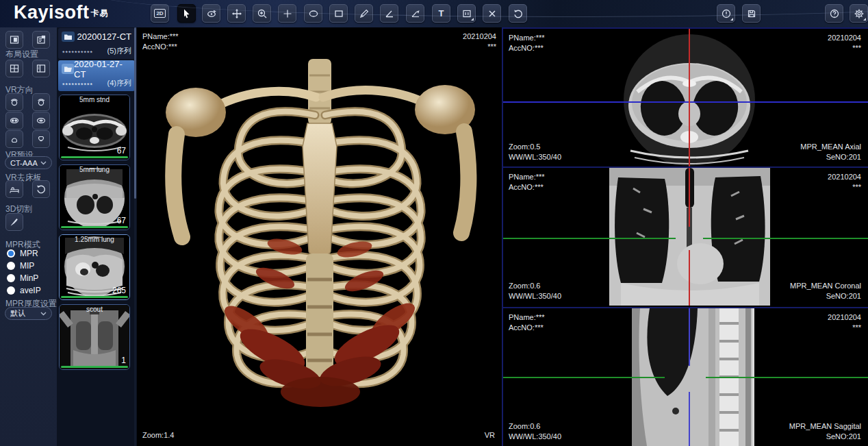 The width and height of the screenshot is (868, 446). Describe the element at coordinates (44, 163) in the screenshot. I see `chevron-down-icon` at that location.